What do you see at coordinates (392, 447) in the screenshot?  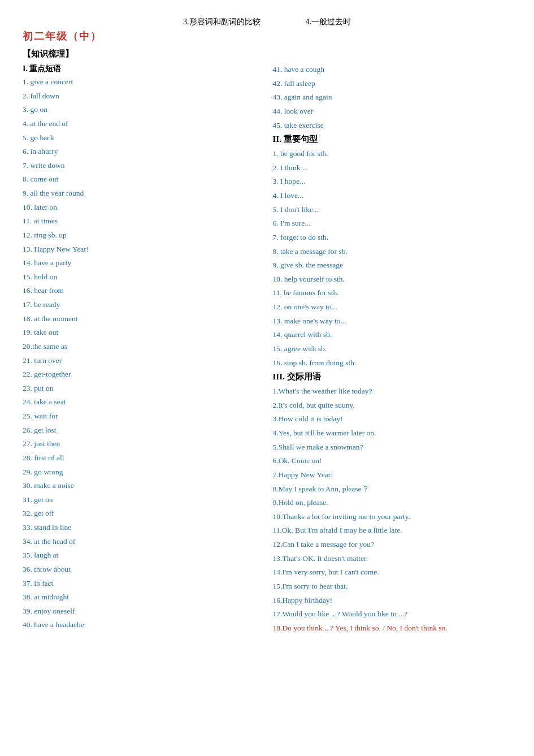 I see `list-item: 5.Shall we make a snowman?` at bounding box center [392, 447].